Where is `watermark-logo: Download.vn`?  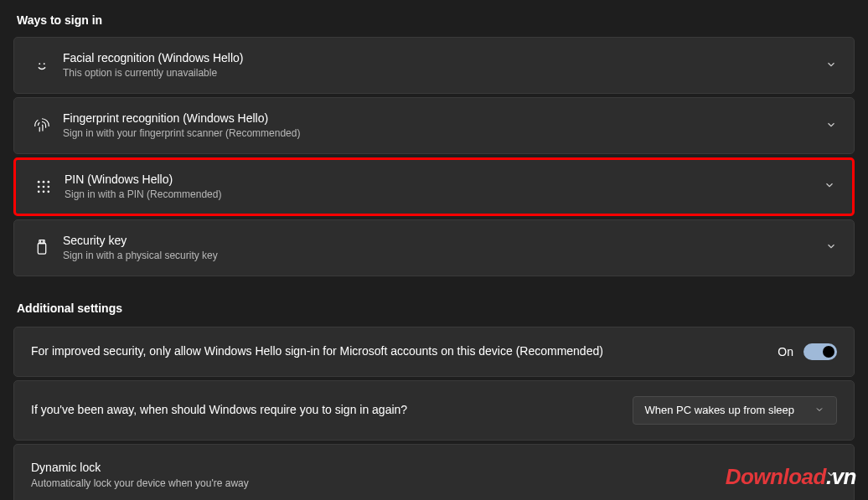 watermark-logo: Download.vn is located at coordinates (791, 477).